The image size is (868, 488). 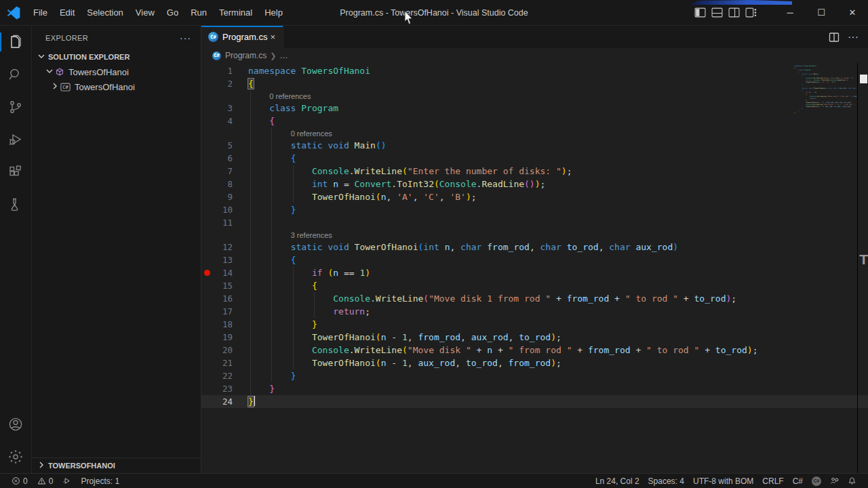 What do you see at coordinates (172, 12) in the screenshot?
I see `menu-item-go: Go` at bounding box center [172, 12].